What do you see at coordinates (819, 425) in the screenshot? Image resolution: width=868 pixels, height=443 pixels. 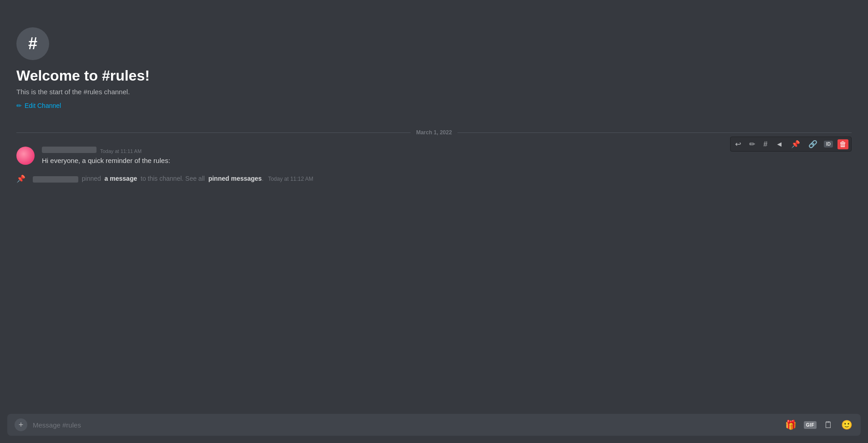 I see `input-actions: 🎁 GIF 🗒 🙂` at bounding box center [819, 425].